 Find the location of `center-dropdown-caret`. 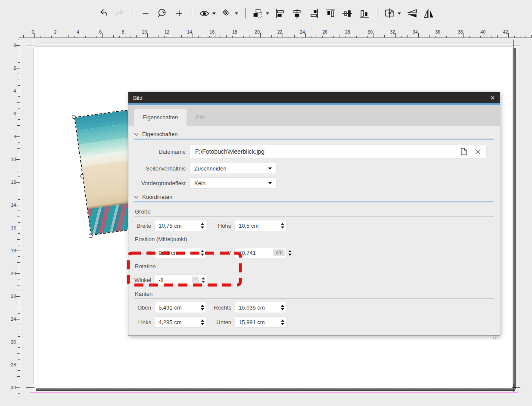

center-dropdown-caret is located at coordinates (399, 14).